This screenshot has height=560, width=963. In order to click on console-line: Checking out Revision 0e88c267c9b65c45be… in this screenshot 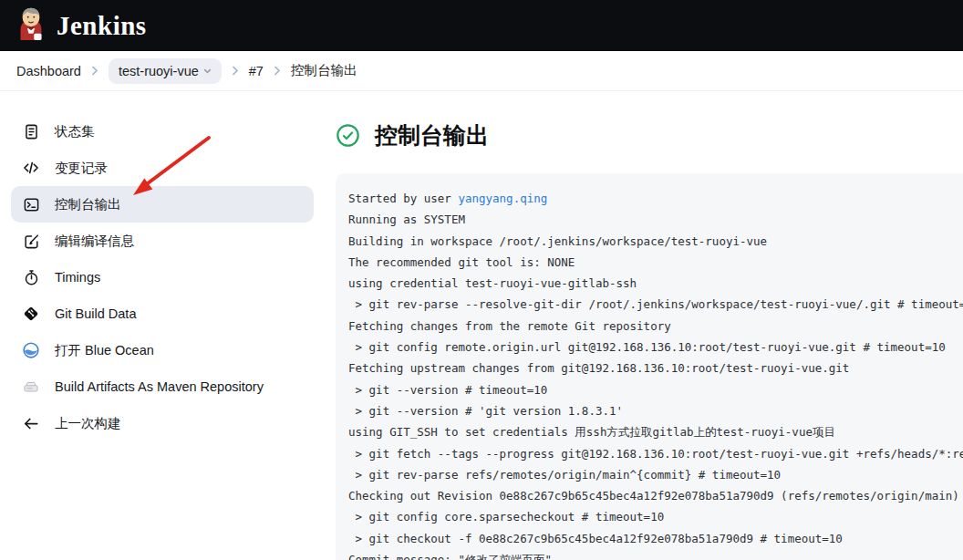, I will do `click(656, 496)`.